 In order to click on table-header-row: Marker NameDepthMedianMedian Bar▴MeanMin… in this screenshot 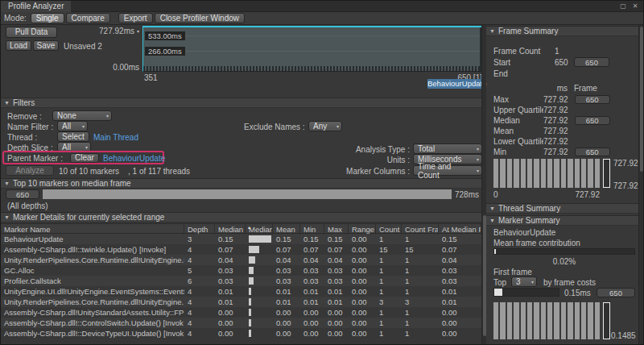, I will do `click(242, 229)`.